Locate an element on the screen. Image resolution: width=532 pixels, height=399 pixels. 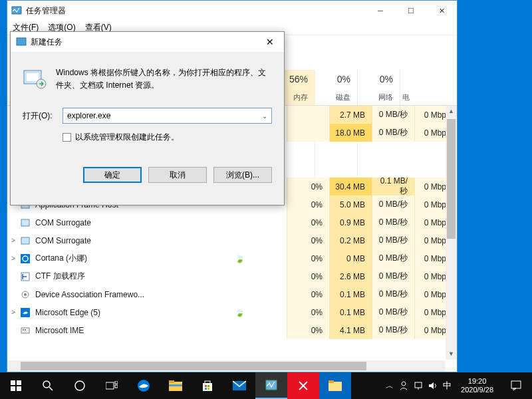
admin-checkbox is located at coordinates (66, 137).